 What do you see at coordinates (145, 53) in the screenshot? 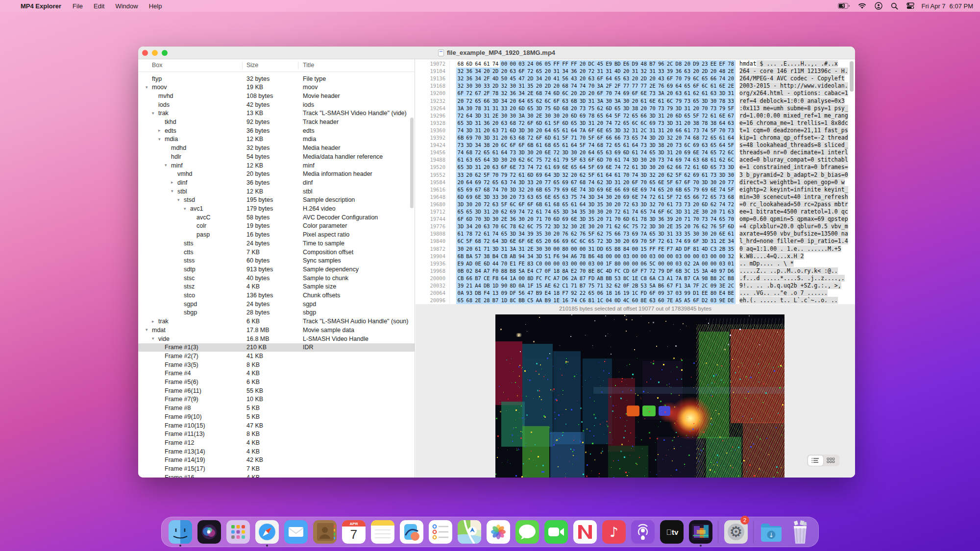
I see `close-button` at bounding box center [145, 53].